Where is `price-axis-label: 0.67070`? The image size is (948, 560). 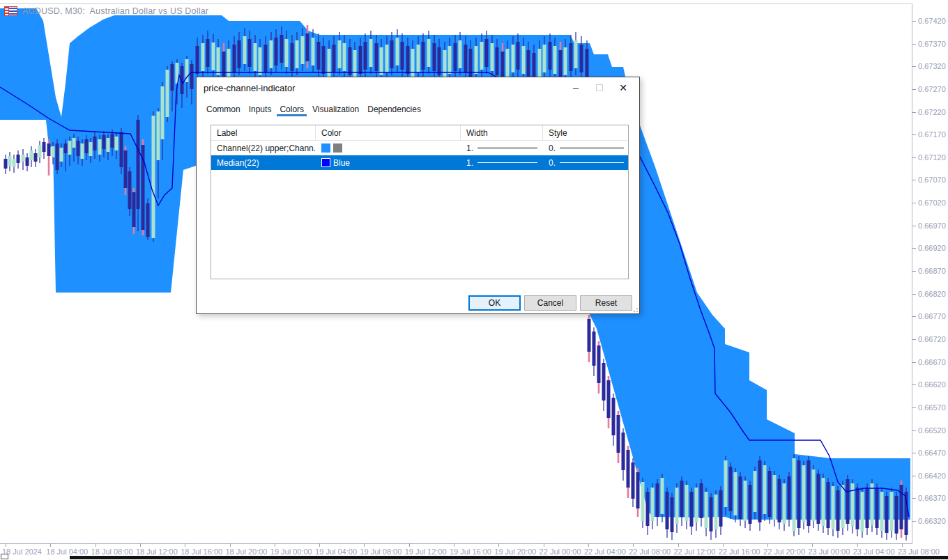 price-axis-label: 0.67070 is located at coordinates (932, 180).